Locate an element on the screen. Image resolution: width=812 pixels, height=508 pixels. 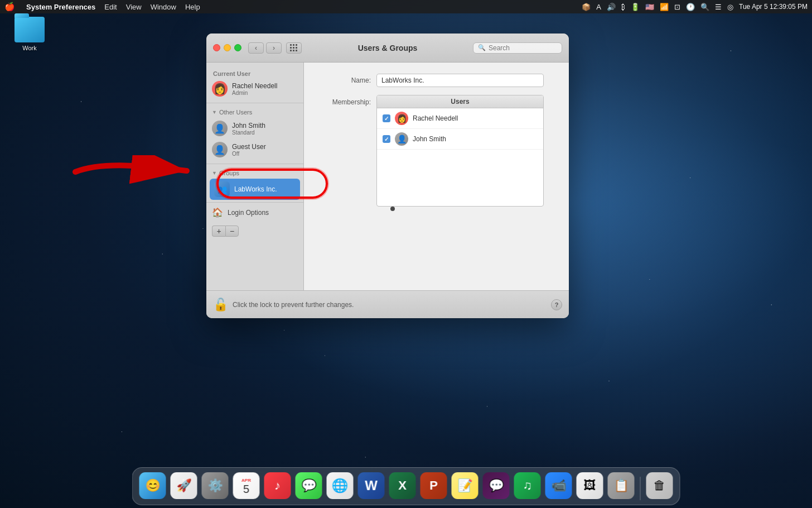
menubar-view: View is located at coordinates (134, 7).